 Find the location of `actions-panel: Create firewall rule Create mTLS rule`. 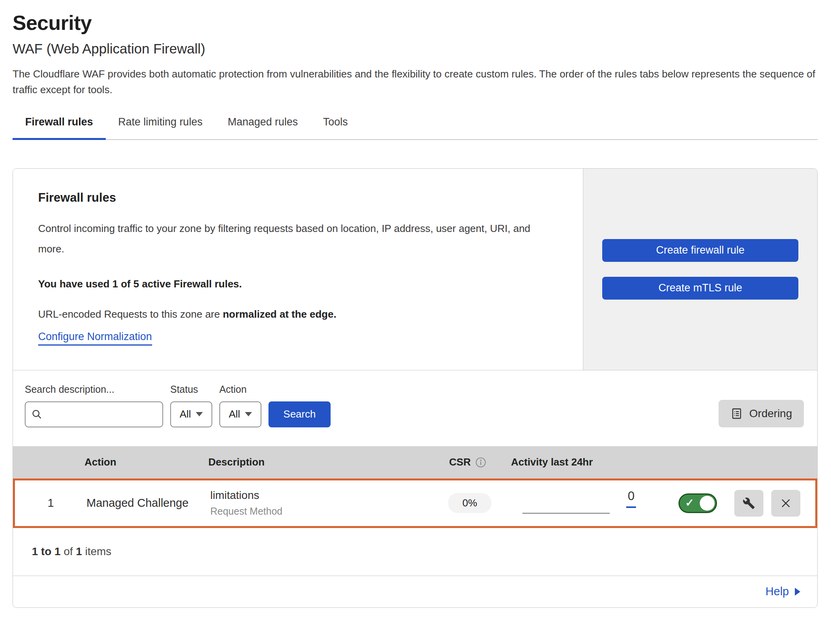

actions-panel: Create firewall rule Create mTLS rule is located at coordinates (700, 269).